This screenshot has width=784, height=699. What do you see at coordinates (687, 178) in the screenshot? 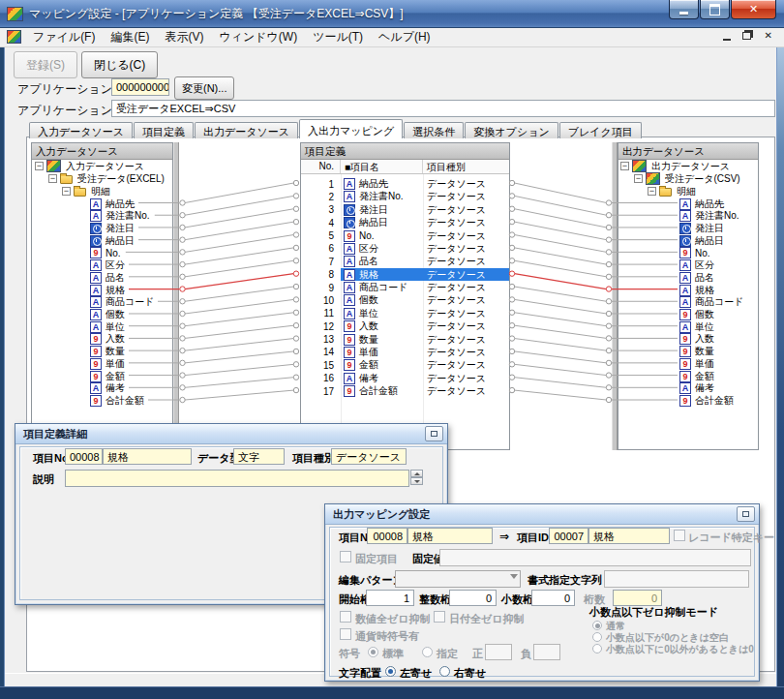
I see `tree-node-受注データ(CSV): −受注データ(CSV)` at bounding box center [687, 178].